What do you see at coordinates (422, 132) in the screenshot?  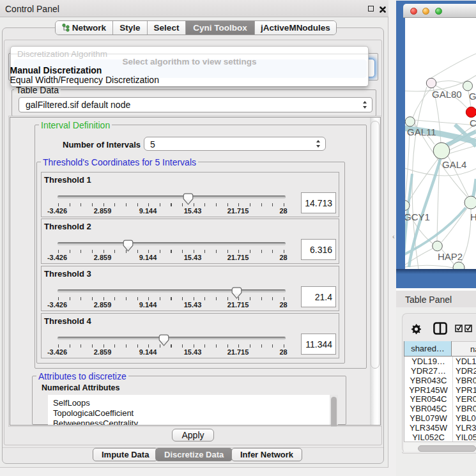 I see `svg-text: GAL11` at bounding box center [422, 132].